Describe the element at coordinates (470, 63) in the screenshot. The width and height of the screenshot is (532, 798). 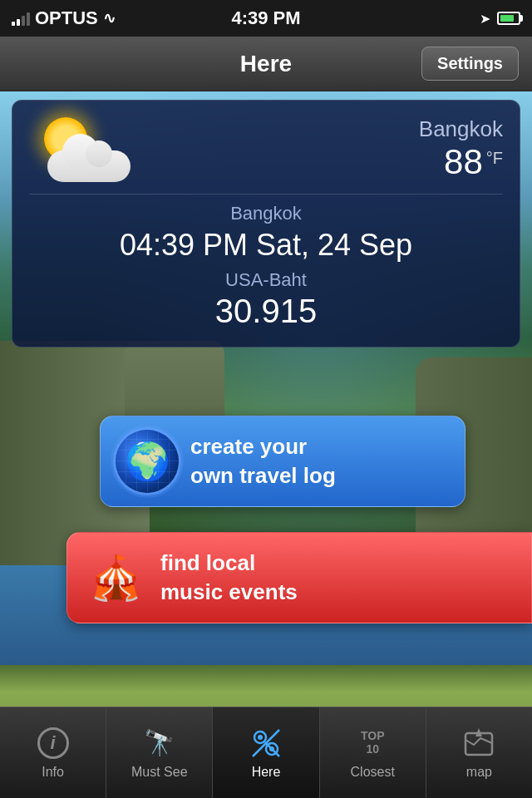
I see `settings-button: Settings` at that location.